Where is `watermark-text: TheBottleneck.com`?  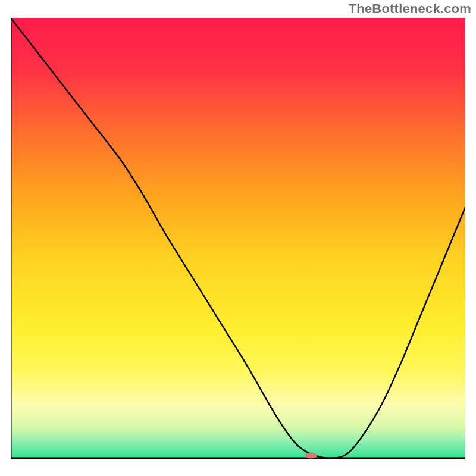
watermark-text: TheBottleneck.com is located at coordinates (410, 9).